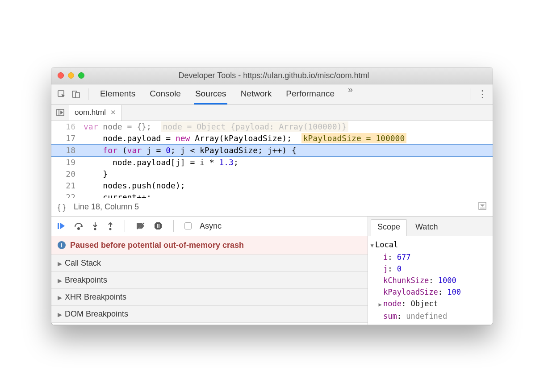  Describe the element at coordinates (281, 95) in the screenshot. I see `panel-tabs: Elements Console Sources Network Perform…` at that location.